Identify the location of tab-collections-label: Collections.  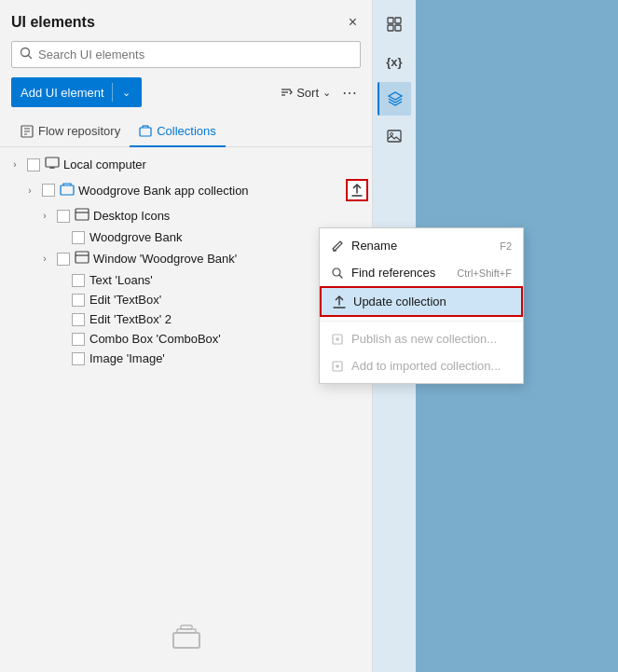
(186, 130).